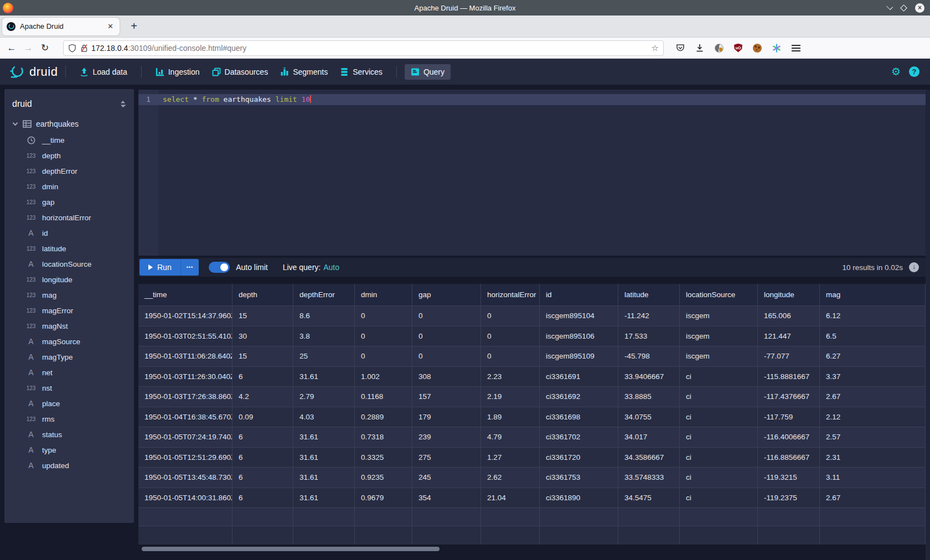  Describe the element at coordinates (291, 549) in the screenshot. I see `horizontal-scrollbar-thumb` at that location.